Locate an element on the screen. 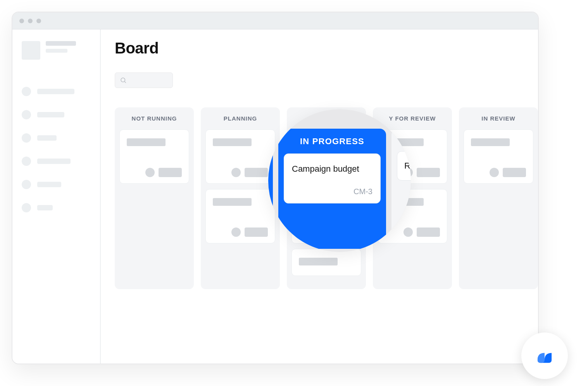 Image resolution: width=588 pixels, height=386 pixels. column-header: PLANNING is located at coordinates (240, 119).